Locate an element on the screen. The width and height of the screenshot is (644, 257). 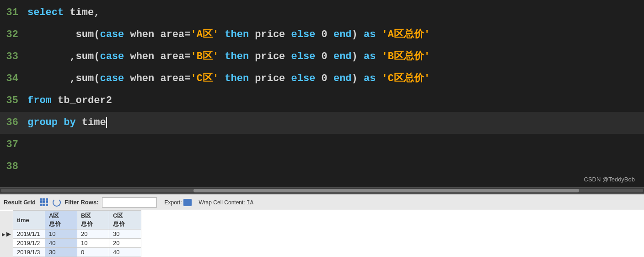
line-number: 38 is located at coordinates (14, 167).